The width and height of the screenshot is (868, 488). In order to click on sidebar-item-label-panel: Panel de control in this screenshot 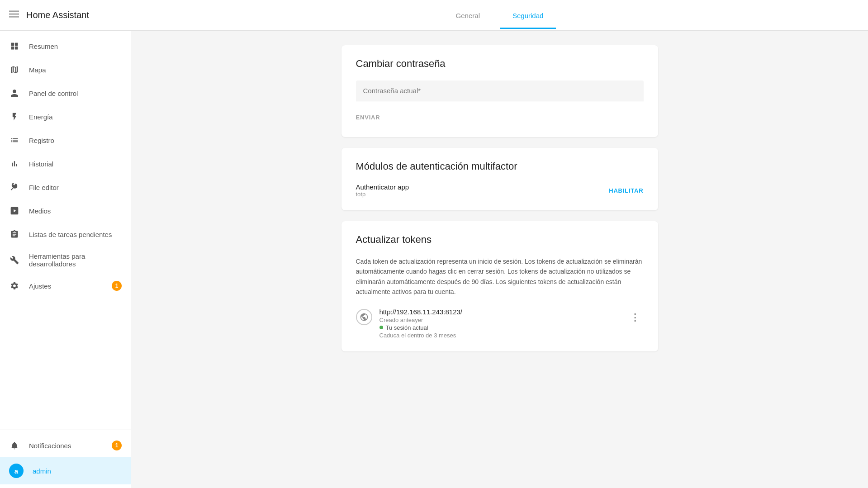, I will do `click(75, 93)`.